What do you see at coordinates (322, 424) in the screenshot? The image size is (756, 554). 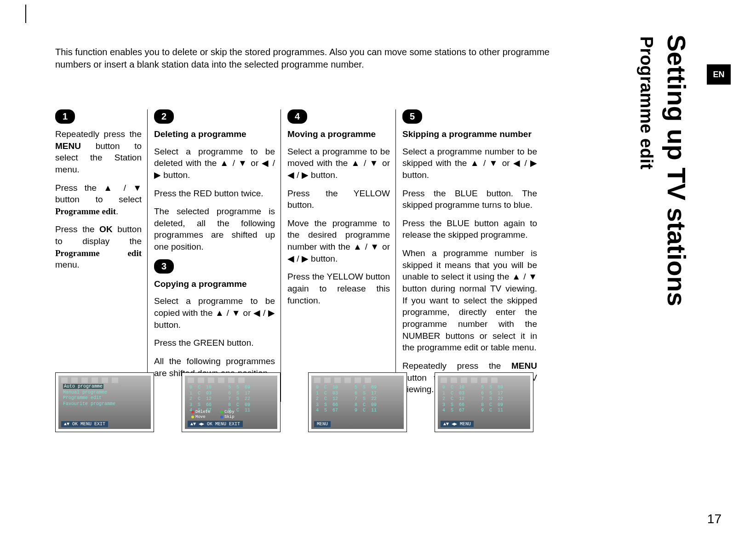 I see `osd-footer-hint: MENU` at bounding box center [322, 424].